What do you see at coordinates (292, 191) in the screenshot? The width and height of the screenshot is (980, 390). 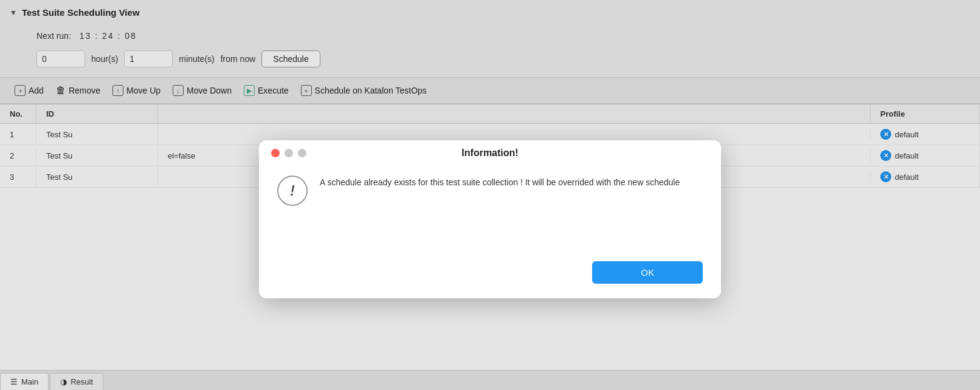 I see `modal-info-icon: !` at bounding box center [292, 191].